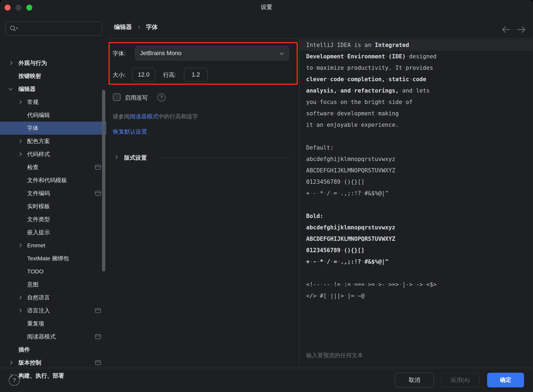 The height and width of the screenshot is (392, 533). I want to click on lineheight-label: 行高:, so click(170, 75).